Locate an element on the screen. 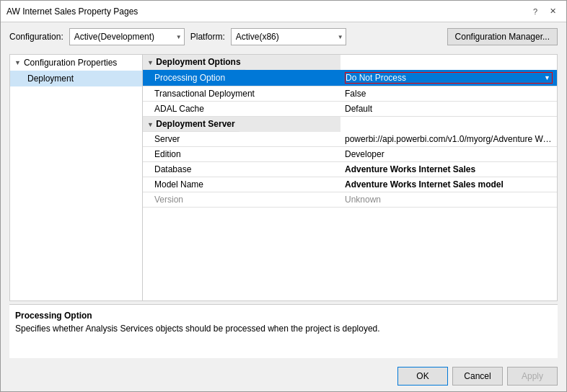 The image size is (567, 392). prop-name-database: Database is located at coordinates (242, 170).